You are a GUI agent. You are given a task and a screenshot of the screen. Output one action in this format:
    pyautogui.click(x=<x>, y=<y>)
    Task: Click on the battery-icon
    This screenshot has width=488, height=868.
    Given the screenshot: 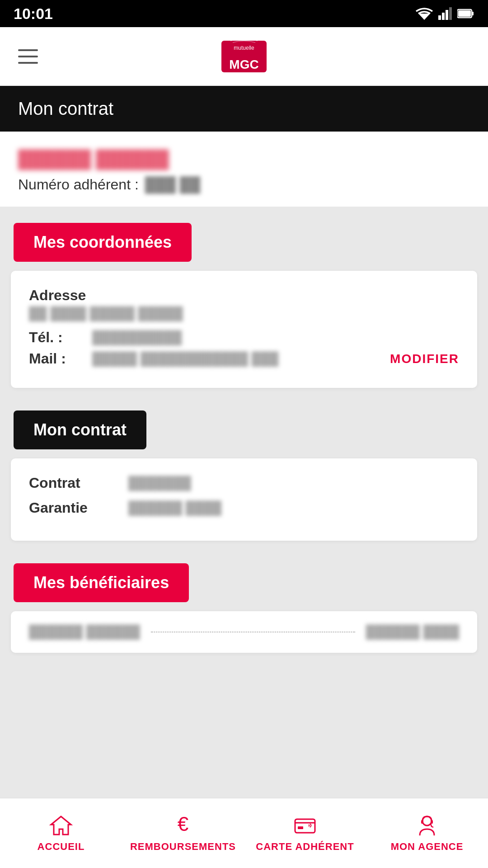 What is the action you would take?
    pyautogui.click(x=466, y=14)
    